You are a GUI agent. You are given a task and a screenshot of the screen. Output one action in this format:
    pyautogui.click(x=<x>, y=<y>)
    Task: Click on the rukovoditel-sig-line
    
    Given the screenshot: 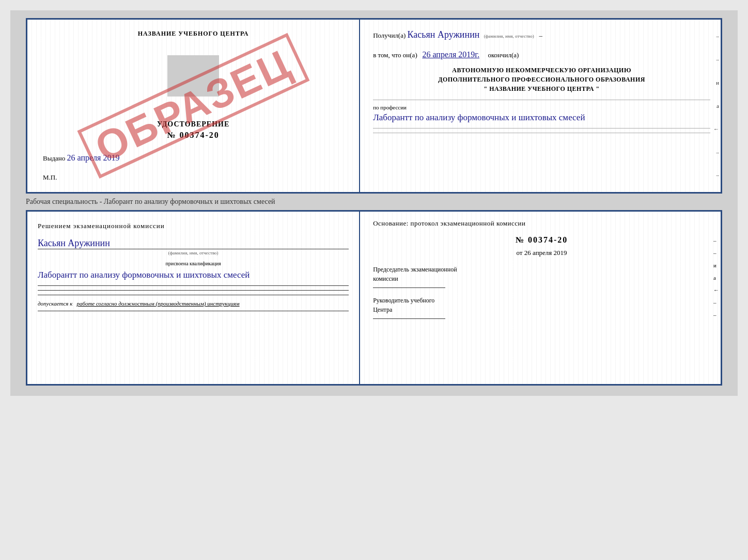 What is the action you would take?
    pyautogui.click(x=409, y=319)
    